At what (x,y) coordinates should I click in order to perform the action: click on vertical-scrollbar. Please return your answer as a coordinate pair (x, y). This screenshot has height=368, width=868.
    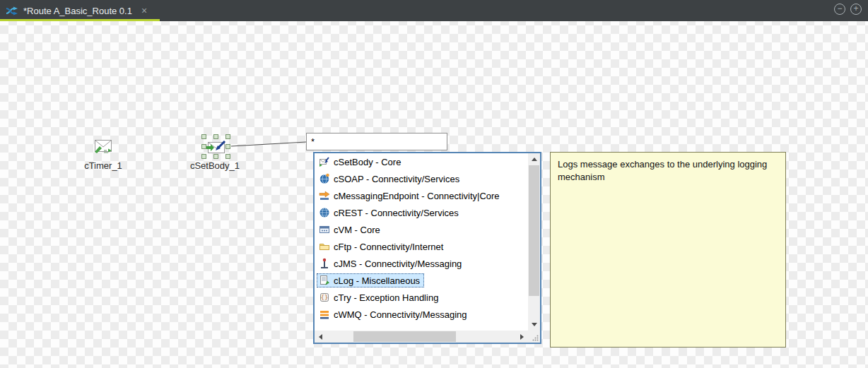
    Looking at the image, I should click on (534, 242).